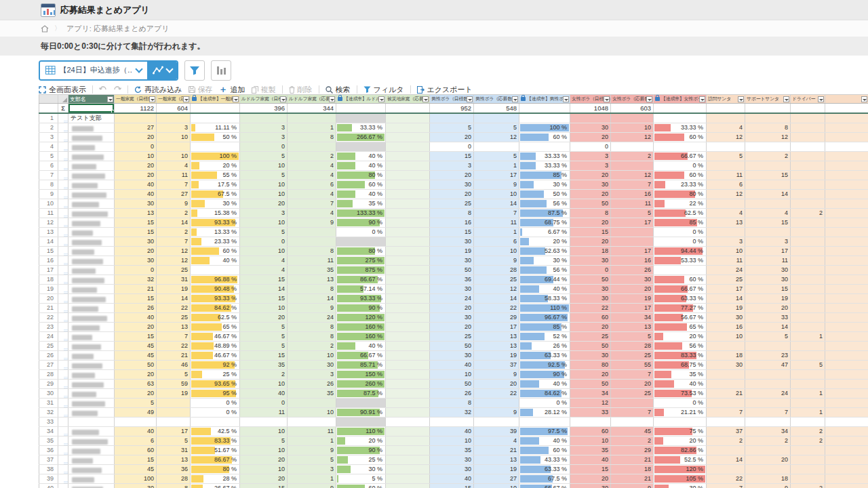 Image resolution: width=868 pixels, height=488 pixels. I want to click on data-cell: 52.63 %, so click(545, 251).